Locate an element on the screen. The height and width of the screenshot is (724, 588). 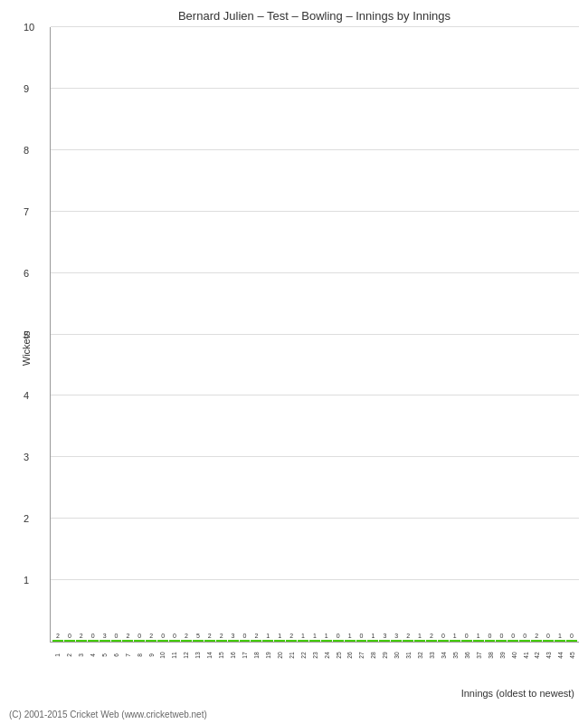
y-tick-label: 10 is located at coordinates (29, 27).